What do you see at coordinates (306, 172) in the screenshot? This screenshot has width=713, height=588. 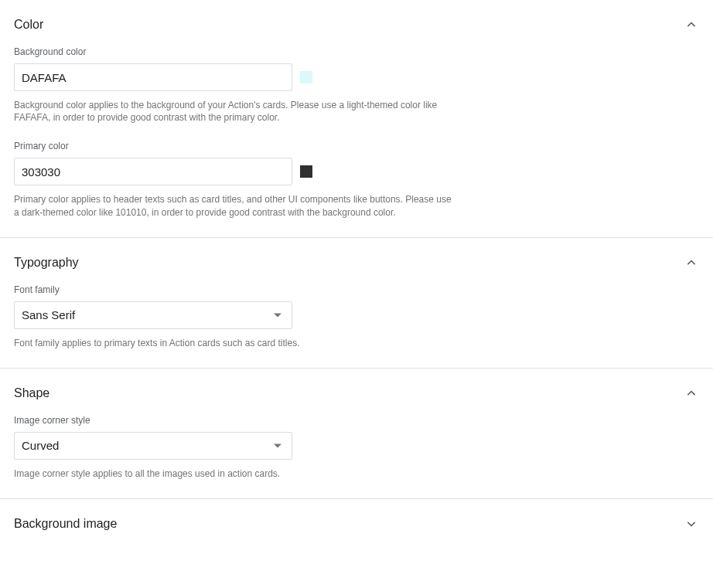 I see `primary-color-swatch` at bounding box center [306, 172].